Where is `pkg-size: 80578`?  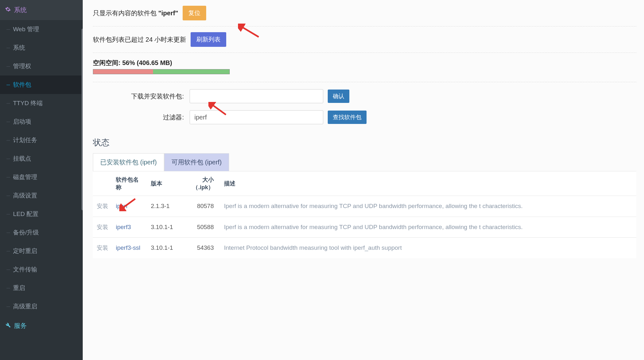
pkg-size: 80578 is located at coordinates (200, 206).